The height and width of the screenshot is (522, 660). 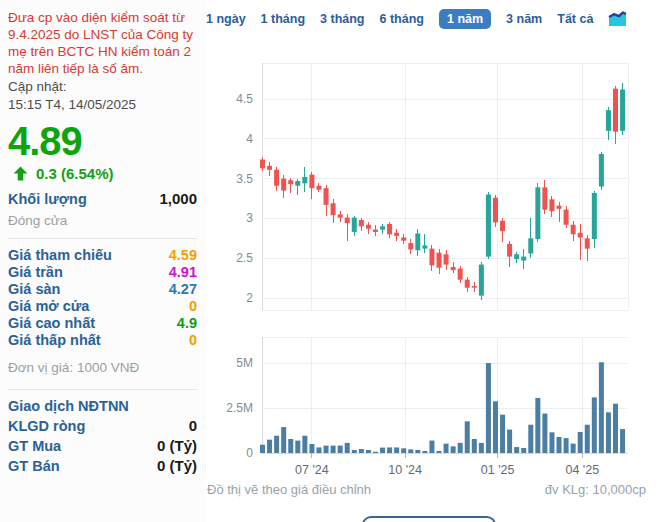 What do you see at coordinates (244, 258) in the screenshot?
I see `price-tick-label: 2.5` at bounding box center [244, 258].